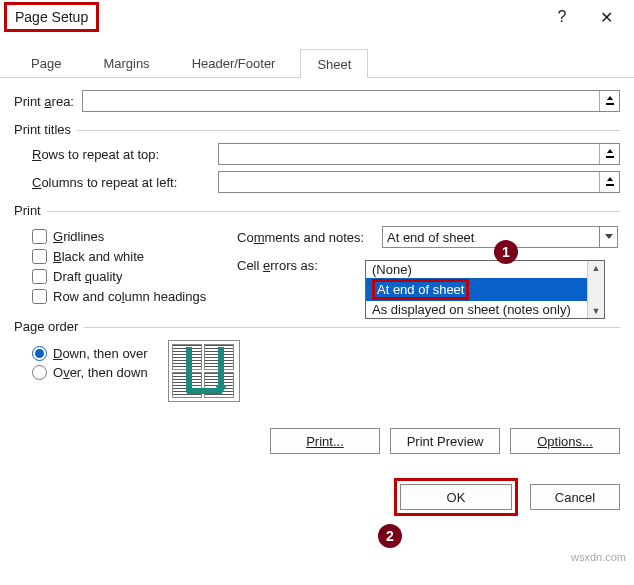 The width and height of the screenshot is (634, 585). Describe the element at coordinates (134, 296) in the screenshot. I see `row-col-headings-checkbox: Row and column headings` at that location.